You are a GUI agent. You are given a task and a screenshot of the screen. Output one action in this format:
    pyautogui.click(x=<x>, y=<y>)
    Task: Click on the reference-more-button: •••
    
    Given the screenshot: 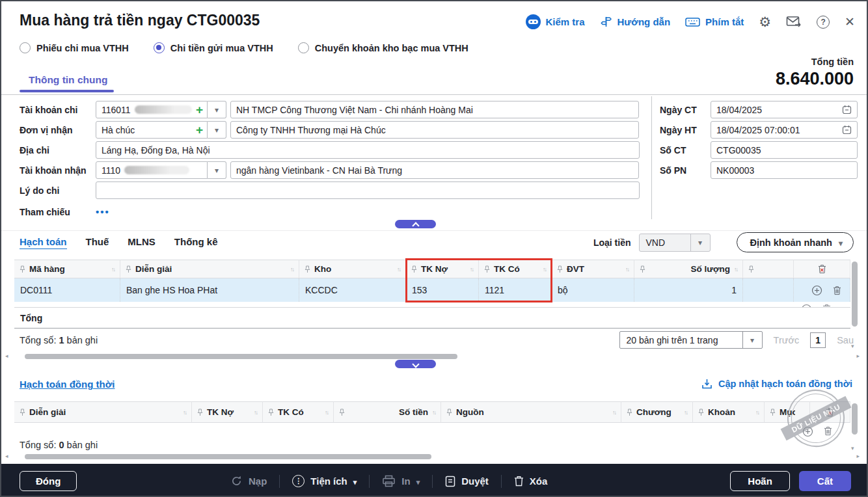 What is the action you would take?
    pyautogui.click(x=103, y=212)
    